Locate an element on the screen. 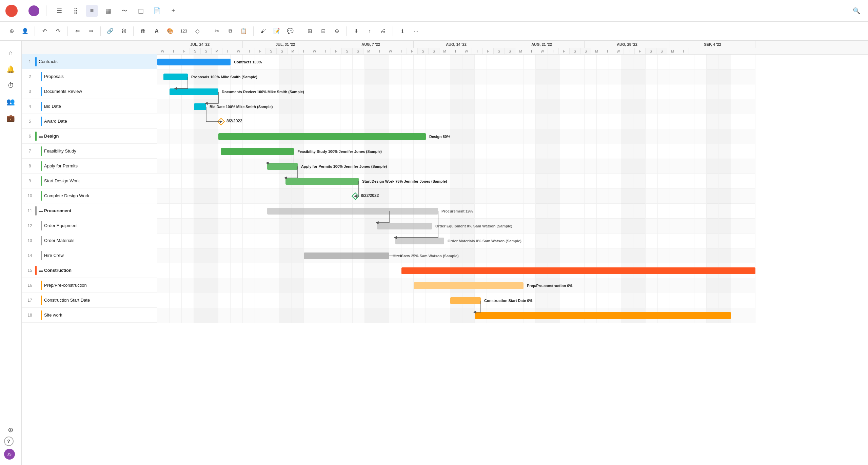 The image size is (868, 465). portfolio-icon: 💼 is located at coordinates (11, 118).